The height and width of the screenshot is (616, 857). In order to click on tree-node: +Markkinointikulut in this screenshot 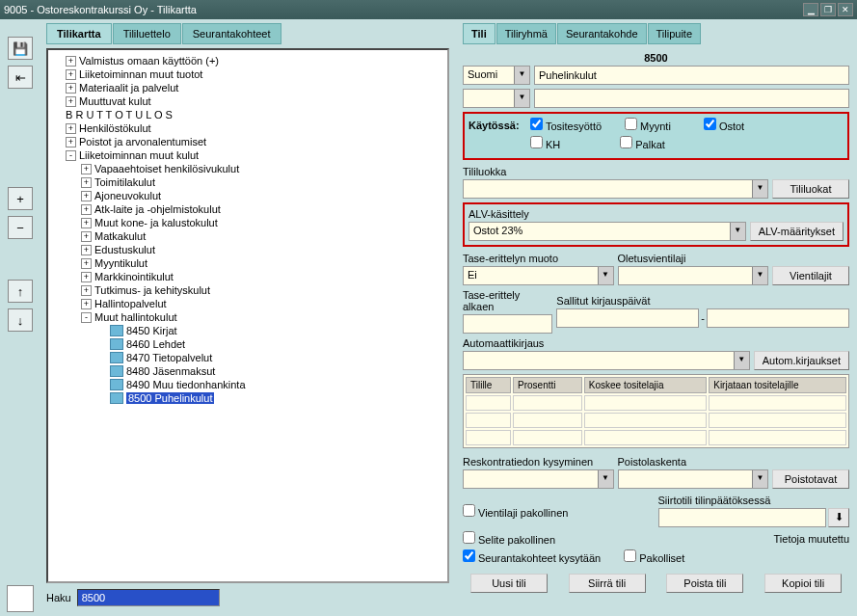, I will do `click(248, 277)`.